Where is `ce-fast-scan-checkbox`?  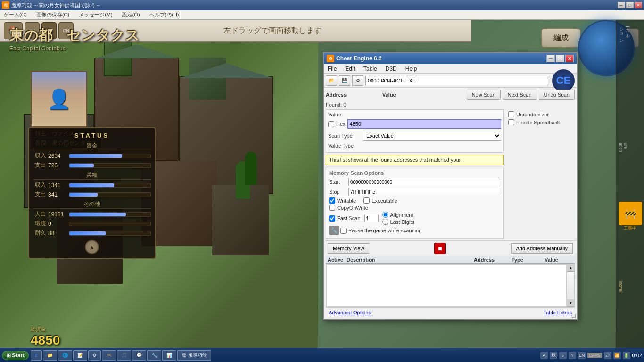
ce-fast-scan-checkbox is located at coordinates (332, 219).